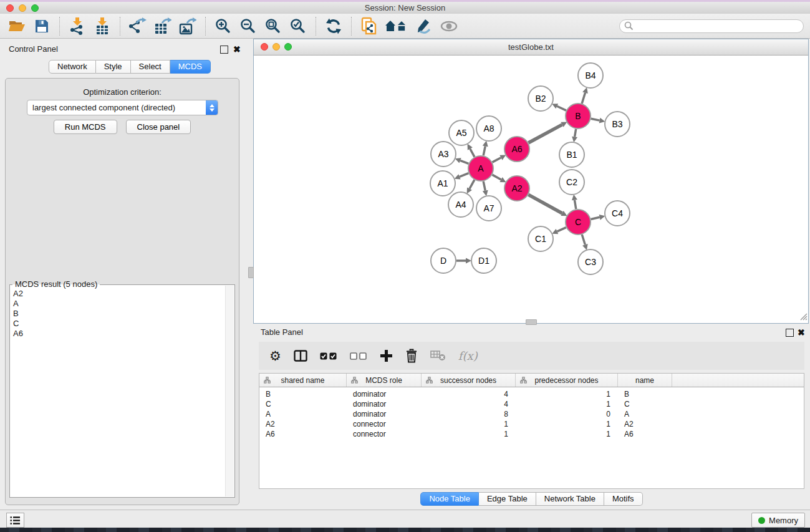  I want to click on houses-icon, so click(397, 26).